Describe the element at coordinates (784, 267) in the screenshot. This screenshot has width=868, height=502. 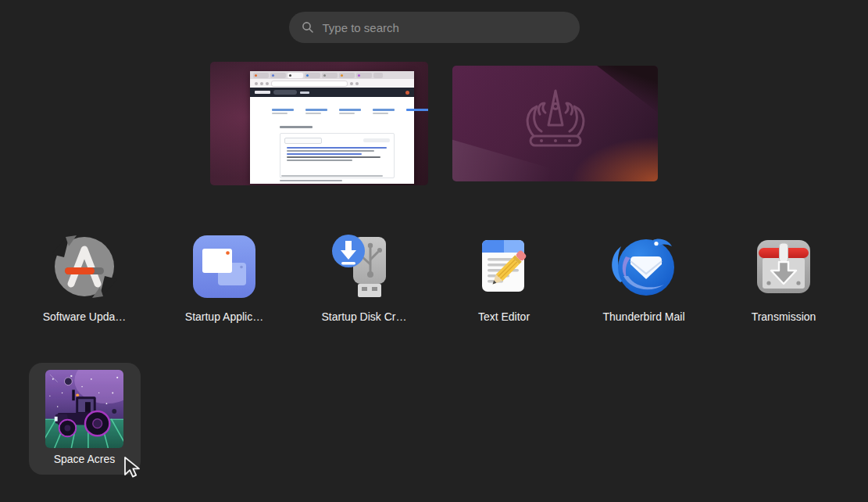
I see `transmission-icon` at that location.